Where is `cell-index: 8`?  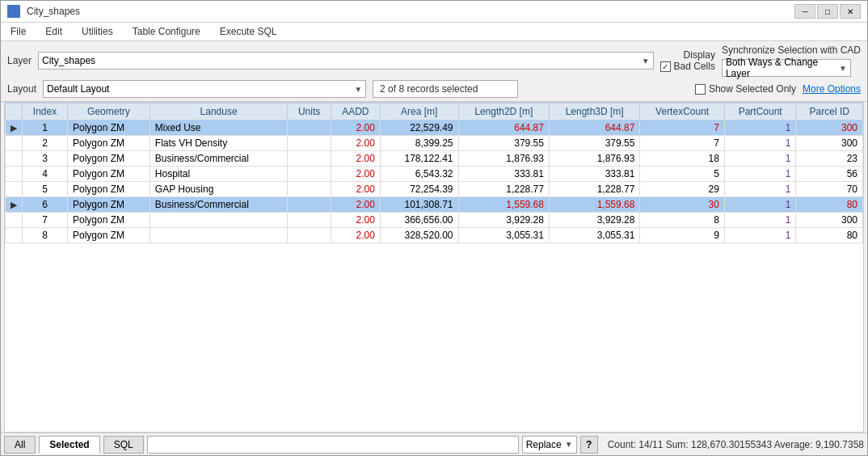
cell-index: 8 is located at coordinates (45, 236).